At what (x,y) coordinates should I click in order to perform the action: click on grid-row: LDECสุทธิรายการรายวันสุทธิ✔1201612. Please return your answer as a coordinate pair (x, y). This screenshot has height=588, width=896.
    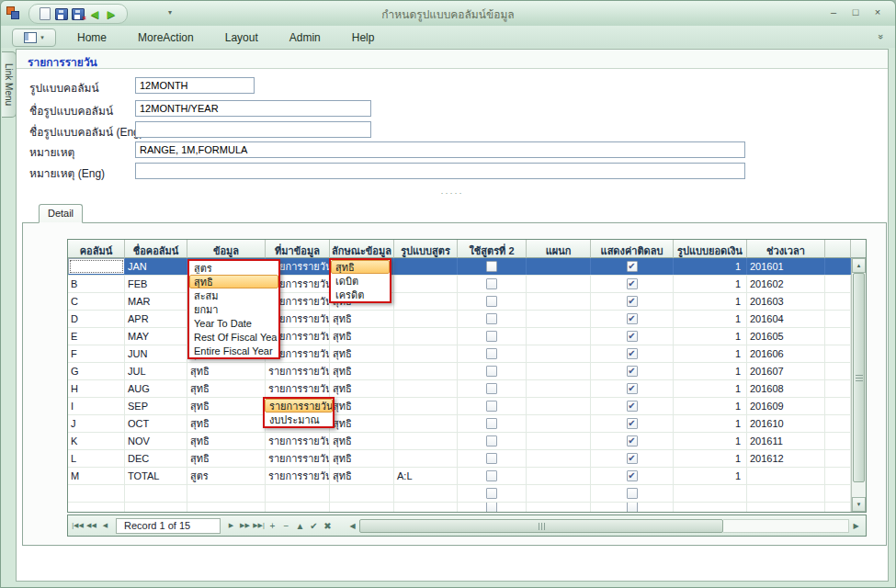
    Looking at the image, I should click on (467, 459).